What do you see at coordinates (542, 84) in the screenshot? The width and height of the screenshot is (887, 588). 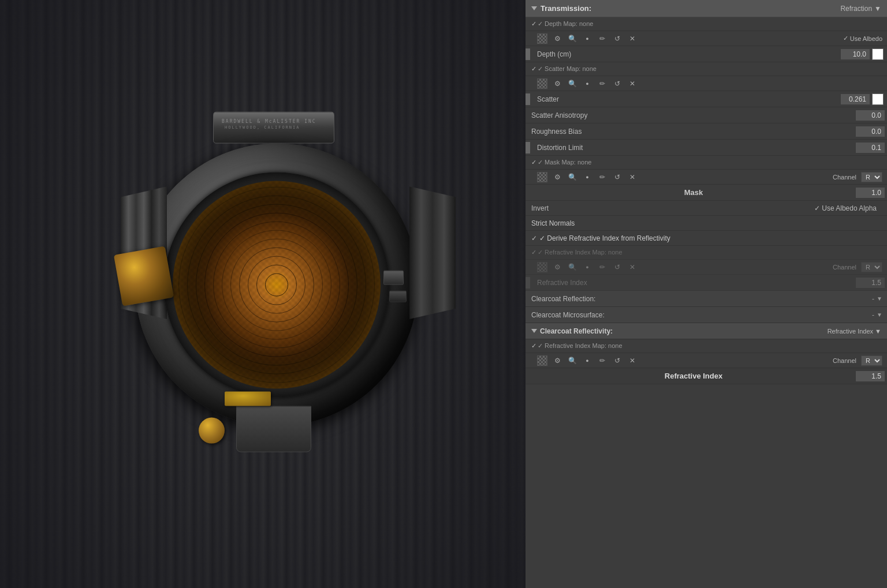 I see `scatter-checker` at bounding box center [542, 84].